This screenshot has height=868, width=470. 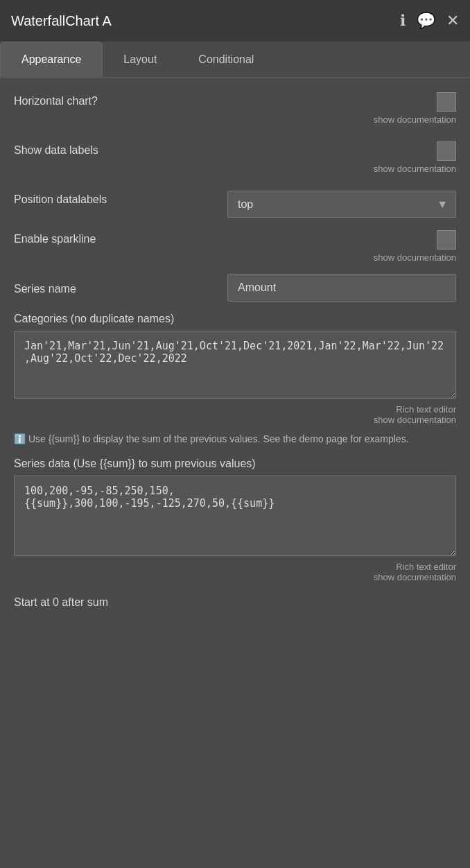 I want to click on series-data-label: Series data (Use {{sum}} to sum previous…, so click(x=235, y=464).